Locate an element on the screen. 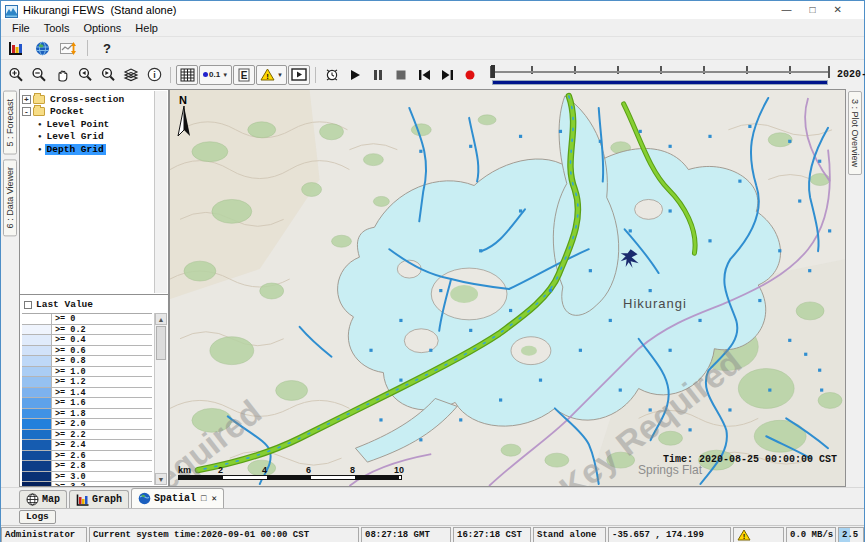  tree-item: ●Level Grid is located at coordinates (87, 138).